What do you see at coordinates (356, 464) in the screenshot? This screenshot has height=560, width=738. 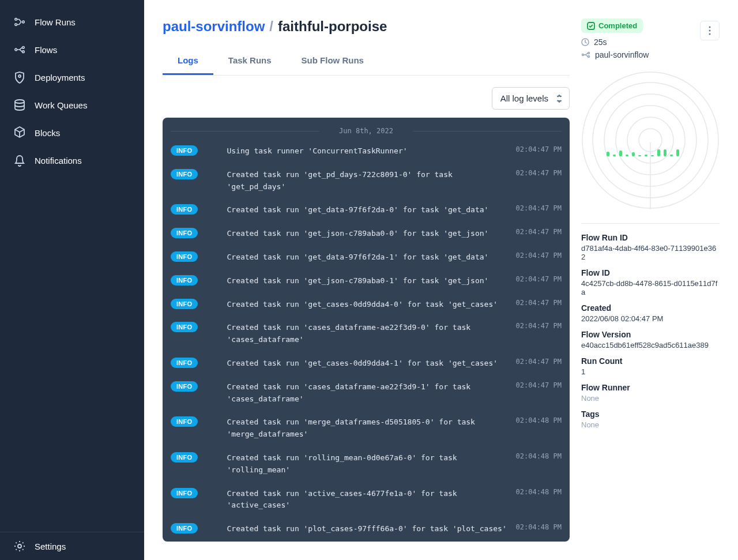 I see `log-message: Created task run 'rolling_mean-0d0e67a6-…` at bounding box center [356, 464].